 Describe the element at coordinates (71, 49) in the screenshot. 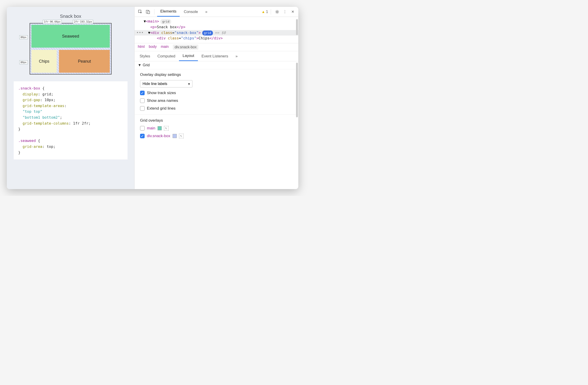

I see `snack-box-grid: Seaweed Chips Peanut` at that location.